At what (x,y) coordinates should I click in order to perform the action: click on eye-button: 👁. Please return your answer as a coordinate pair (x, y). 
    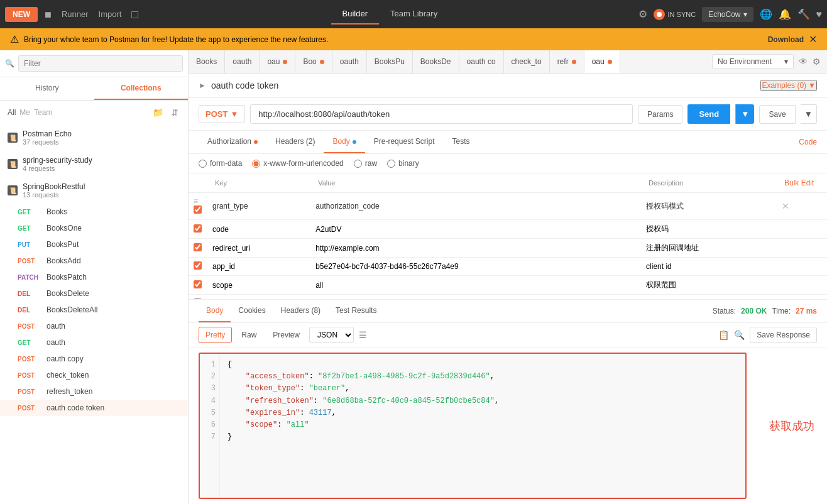
    Looking at the image, I should click on (803, 62).